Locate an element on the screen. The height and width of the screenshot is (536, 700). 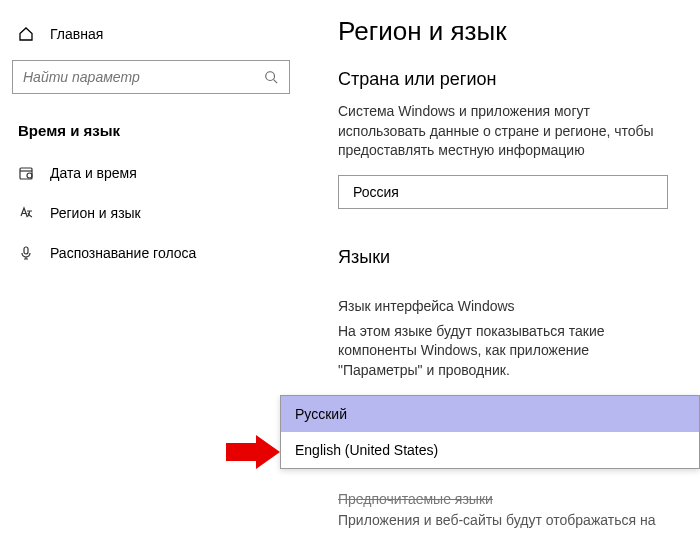
dropdown-option-russian: Русский is located at coordinates (490, 414).